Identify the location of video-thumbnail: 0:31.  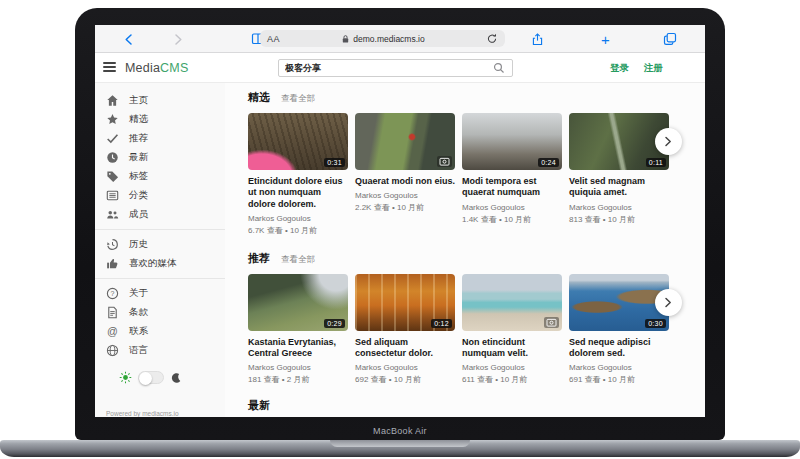
(298, 142).